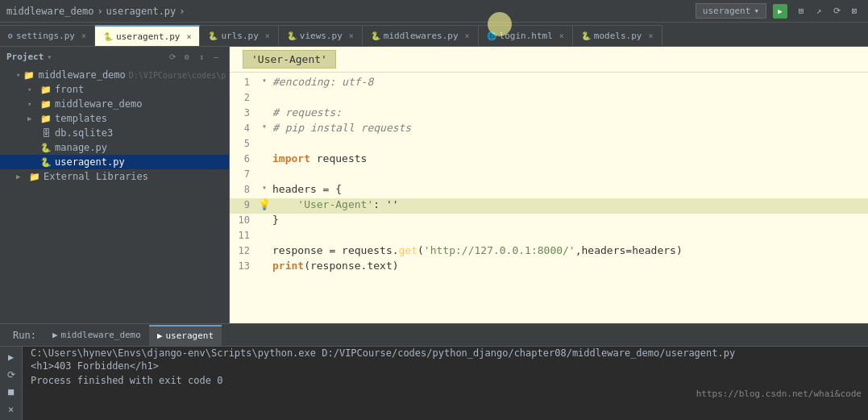 Image resolution: width=868 pixels, height=420 pixels. Describe the element at coordinates (467, 35) in the screenshot. I see `tab-close-middlewares: ×` at that location.